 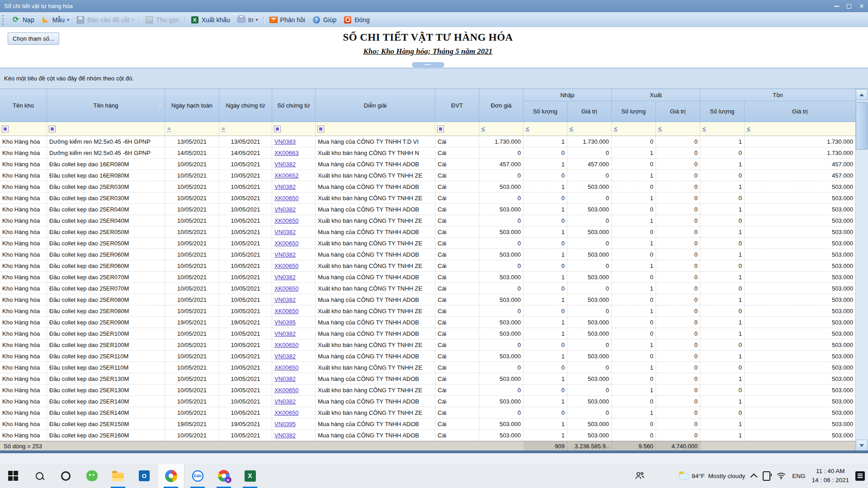 I want to click on document-link: XK00652, so click(x=287, y=175).